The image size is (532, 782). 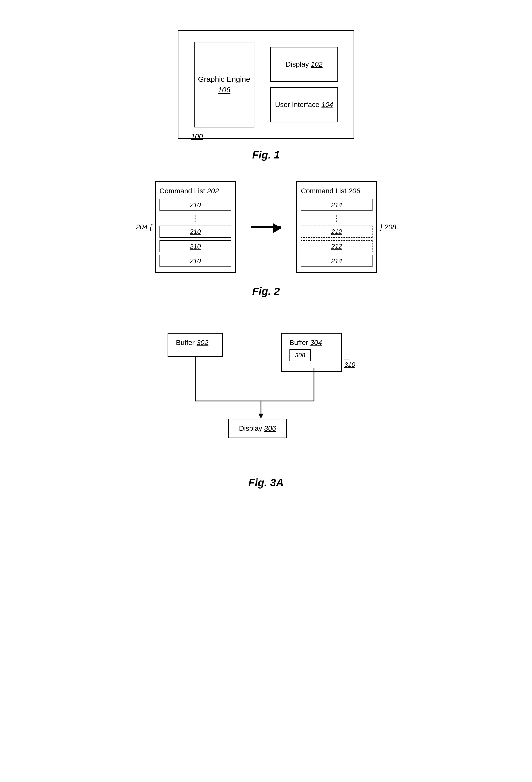 What do you see at coordinates (316, 64) in the screenshot?
I see `display-ref-fig1: 102` at bounding box center [316, 64].